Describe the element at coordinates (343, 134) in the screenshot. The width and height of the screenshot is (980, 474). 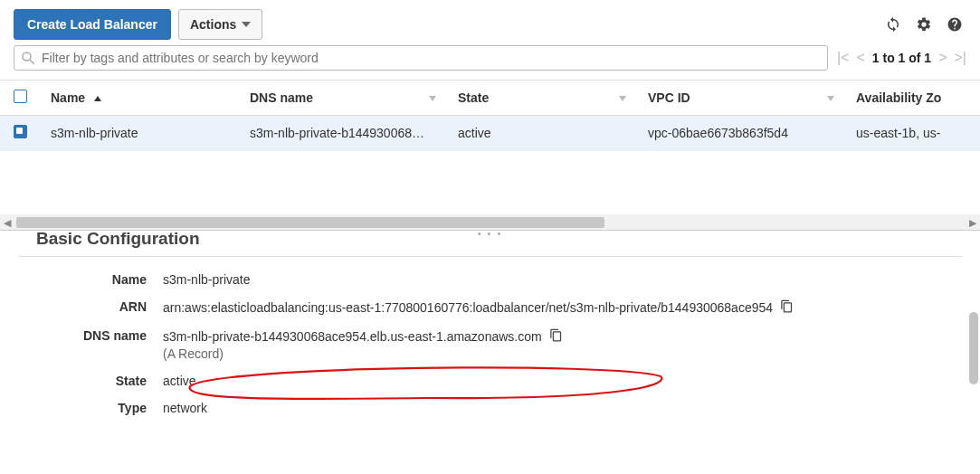
I see `row-dns-cell: s3m-nlb-private-b144930068…` at that location.